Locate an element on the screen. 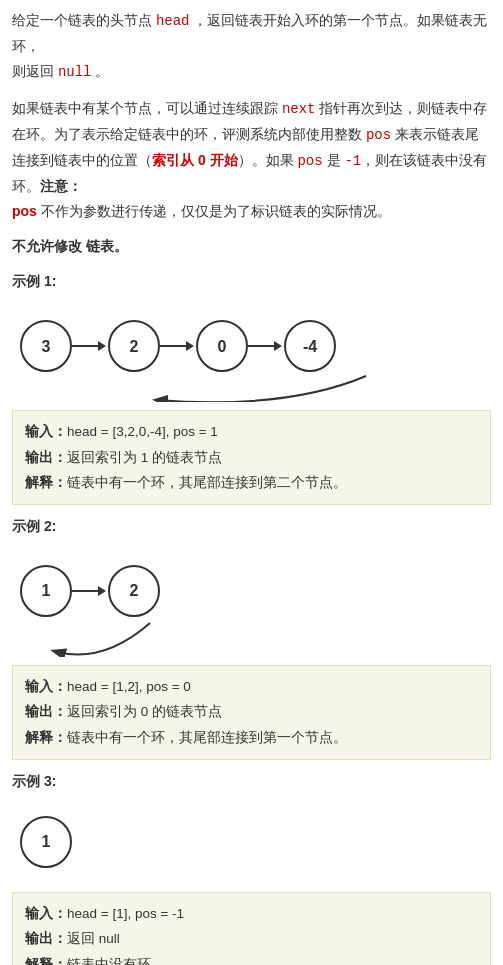  node-2-ex2: 2 is located at coordinates (134, 591).